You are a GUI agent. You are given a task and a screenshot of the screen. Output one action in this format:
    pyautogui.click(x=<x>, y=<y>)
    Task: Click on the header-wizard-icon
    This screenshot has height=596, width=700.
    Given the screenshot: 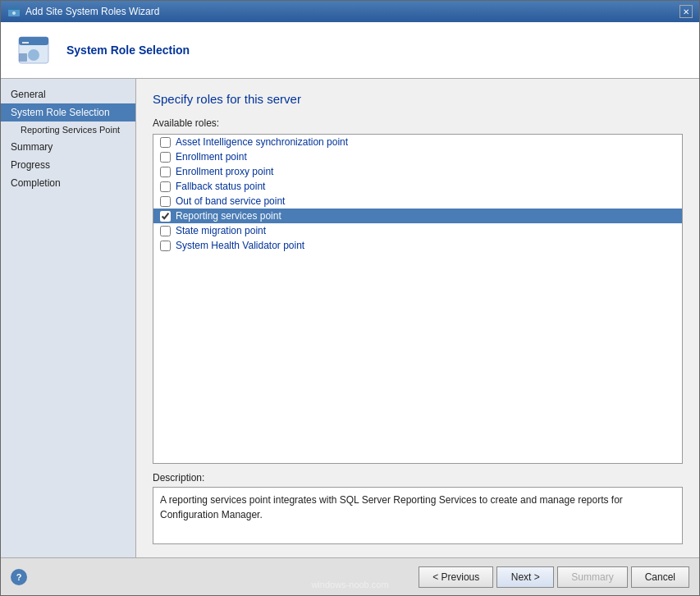 What is the action you would take?
    pyautogui.click(x=34, y=50)
    